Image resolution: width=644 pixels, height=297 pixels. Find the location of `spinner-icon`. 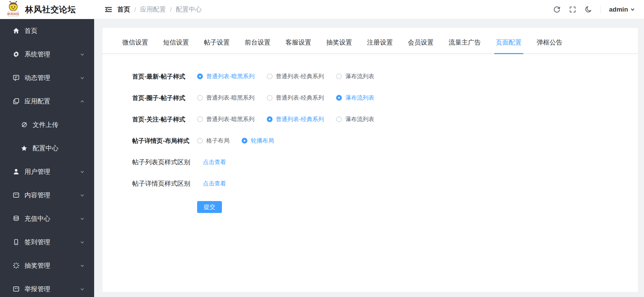

spinner-icon is located at coordinates (16, 266).